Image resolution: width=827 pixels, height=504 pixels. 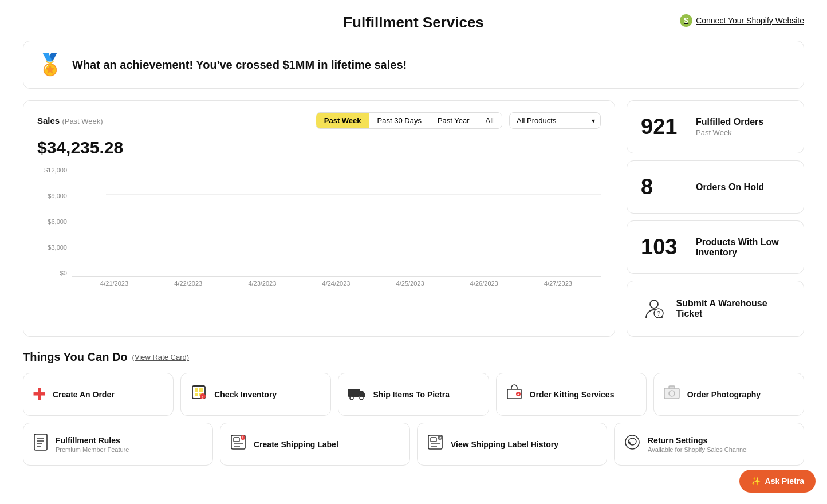 I want to click on bar-chart-area, so click(x=336, y=222).